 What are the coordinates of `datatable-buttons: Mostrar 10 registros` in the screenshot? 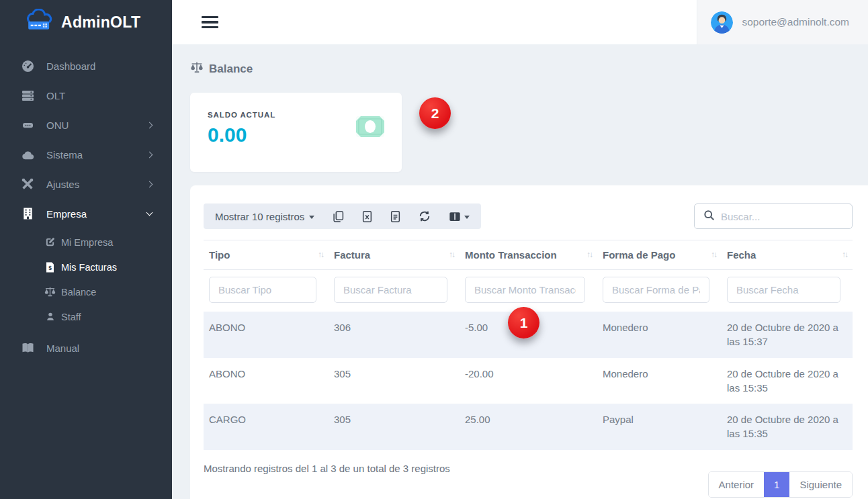 It's located at (343, 216).